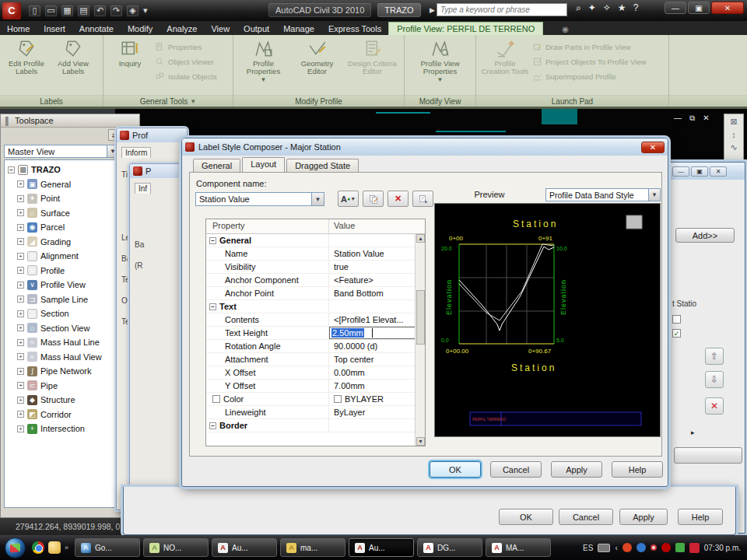  Describe the element at coordinates (63, 227) in the screenshot. I see `tree-item: + ◉ Parcel` at that location.